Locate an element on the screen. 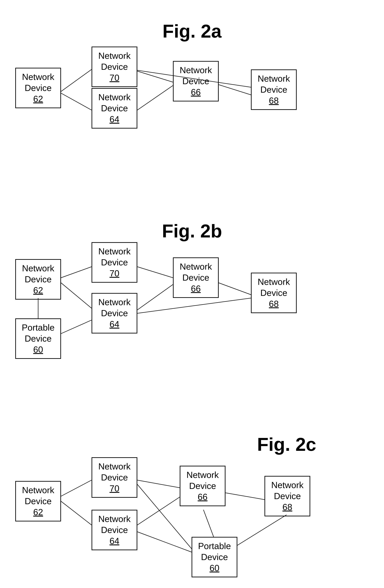  nd66c-number: 66 is located at coordinates (203, 497).